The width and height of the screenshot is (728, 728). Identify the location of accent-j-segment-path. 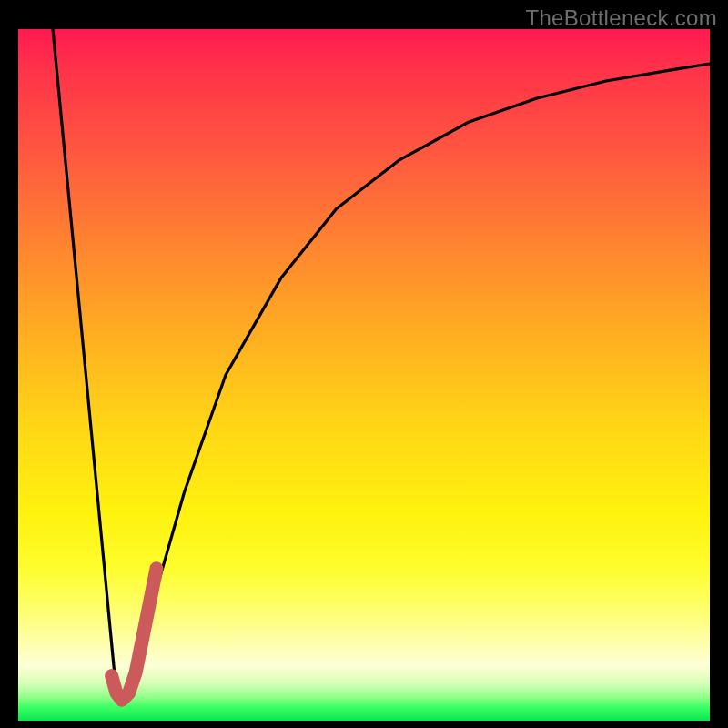
(135, 634).